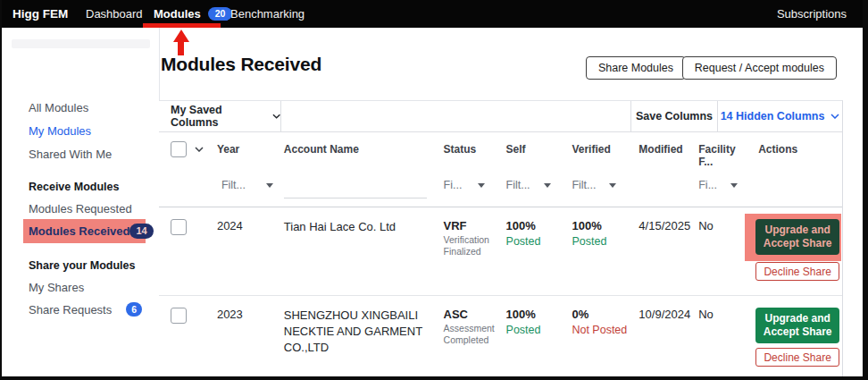 This screenshot has width=868, height=380. I want to click on status-filter-dropdown: Fi..., so click(464, 185).